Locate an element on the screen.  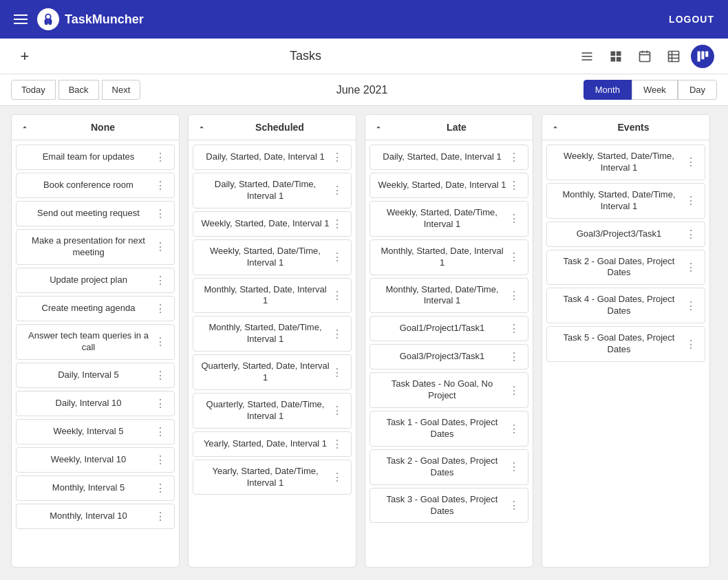
list-item: Task 3 - Goal Dates, Project Dates⋮ is located at coordinates (449, 506).